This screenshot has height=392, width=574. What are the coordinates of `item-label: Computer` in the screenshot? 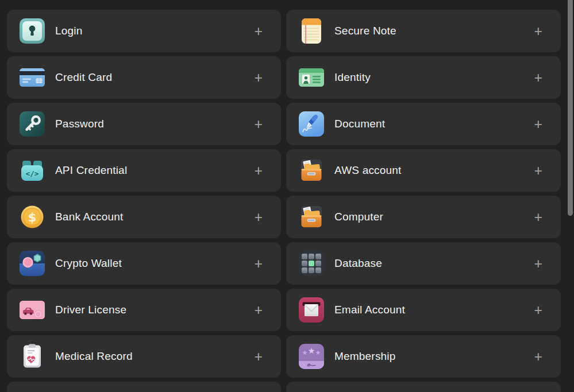 It's located at (433, 217).